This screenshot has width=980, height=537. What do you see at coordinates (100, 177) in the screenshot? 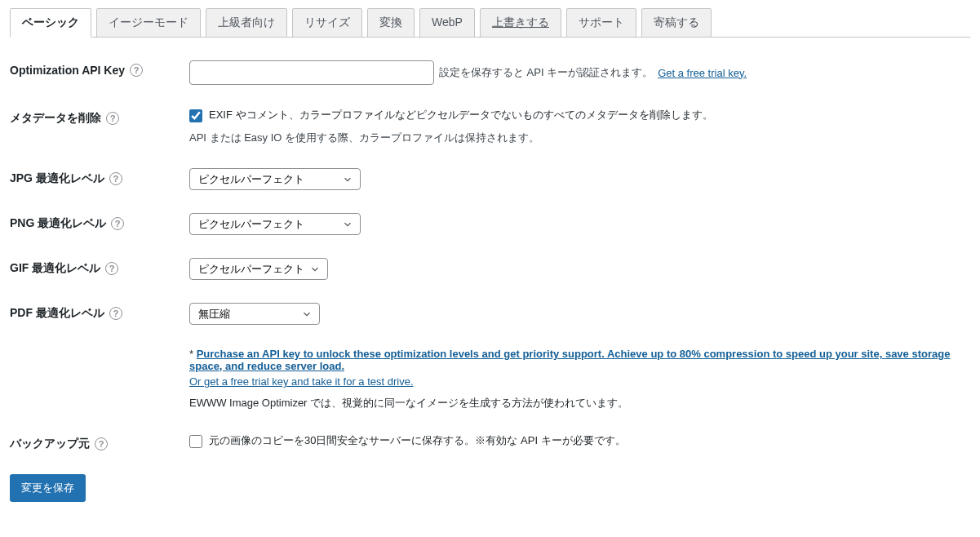
I see `label-jpg-level: JPG 最適化レベル ?` at bounding box center [100, 177].